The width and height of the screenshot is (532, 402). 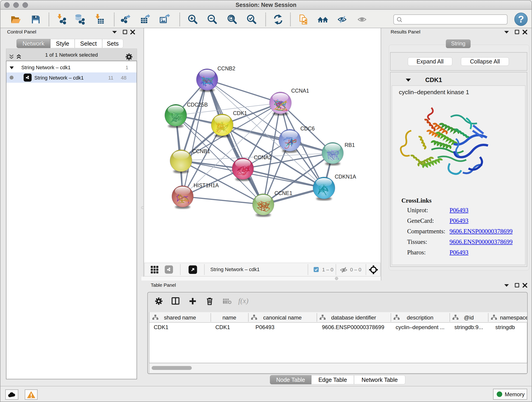 What do you see at coordinates (206, 185) in the screenshot?
I see `svg-text: HIST1H1A` at bounding box center [206, 185].